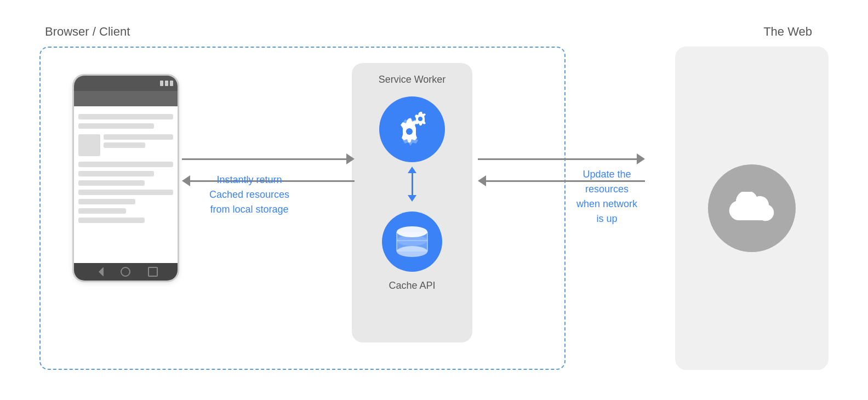  What do you see at coordinates (412, 242) in the screenshot?
I see `database-icon` at bounding box center [412, 242].